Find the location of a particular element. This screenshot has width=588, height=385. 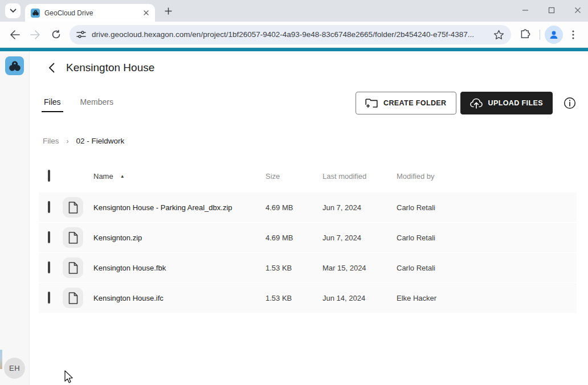

info-icon is located at coordinates (570, 103).